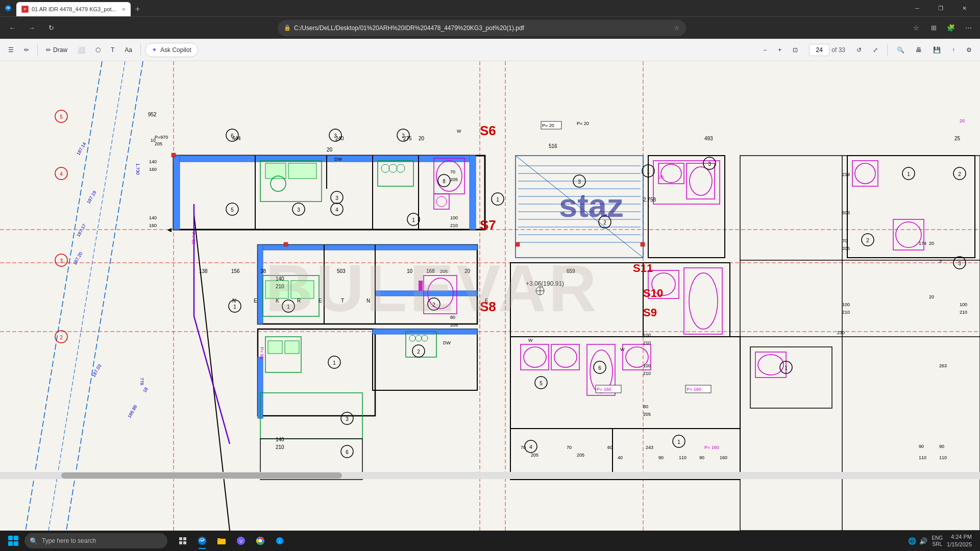 This screenshot has width=980, height=551. I want to click on refresh-button: ↻, so click(51, 28).